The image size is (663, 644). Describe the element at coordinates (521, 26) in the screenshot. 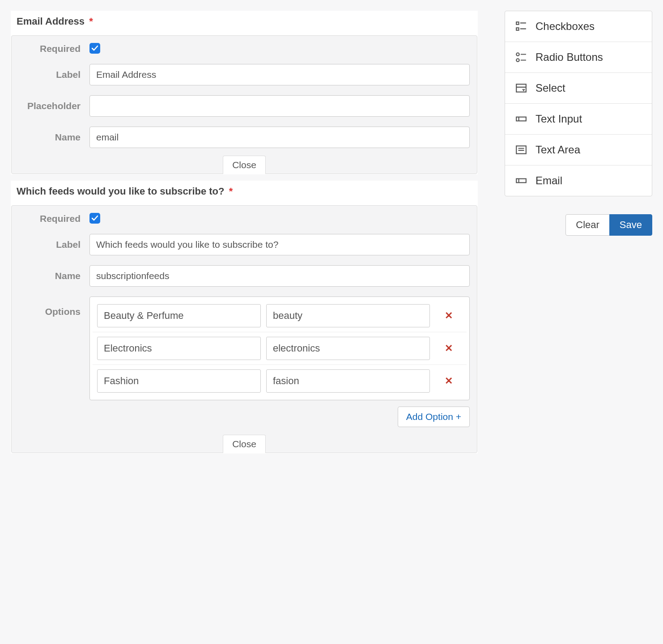

I see `checkboxes-icon` at that location.